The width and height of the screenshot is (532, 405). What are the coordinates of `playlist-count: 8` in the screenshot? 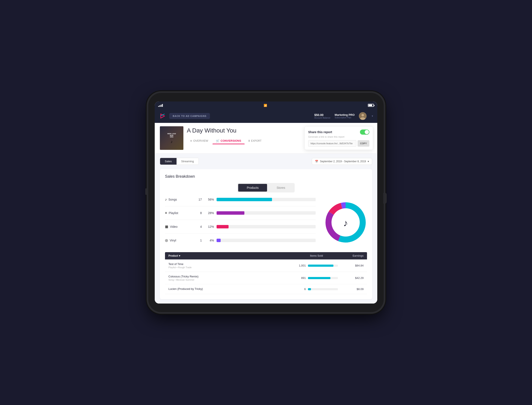 It's located at (198, 213).